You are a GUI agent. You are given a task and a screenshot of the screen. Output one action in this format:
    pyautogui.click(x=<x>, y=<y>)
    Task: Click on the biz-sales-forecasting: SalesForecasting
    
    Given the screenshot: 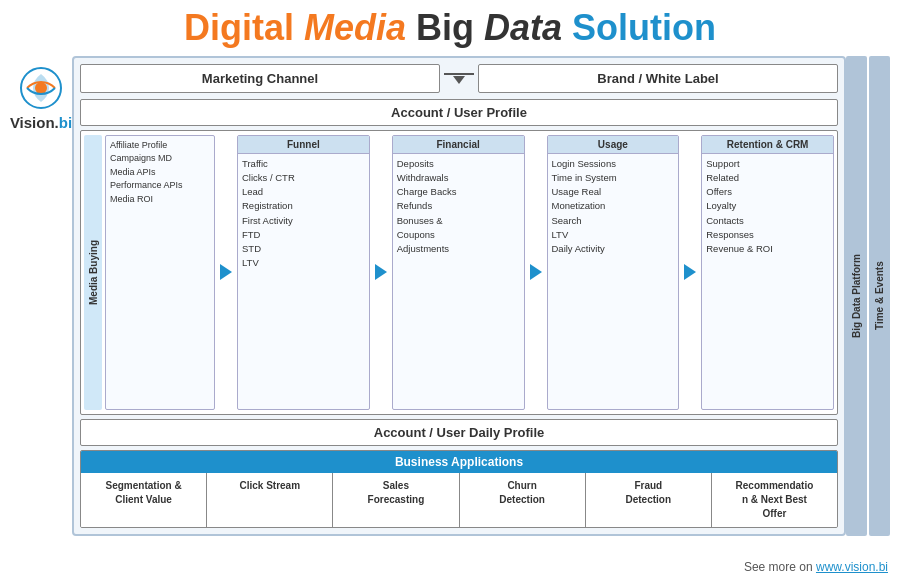 What is the action you would take?
    pyautogui.click(x=396, y=500)
    